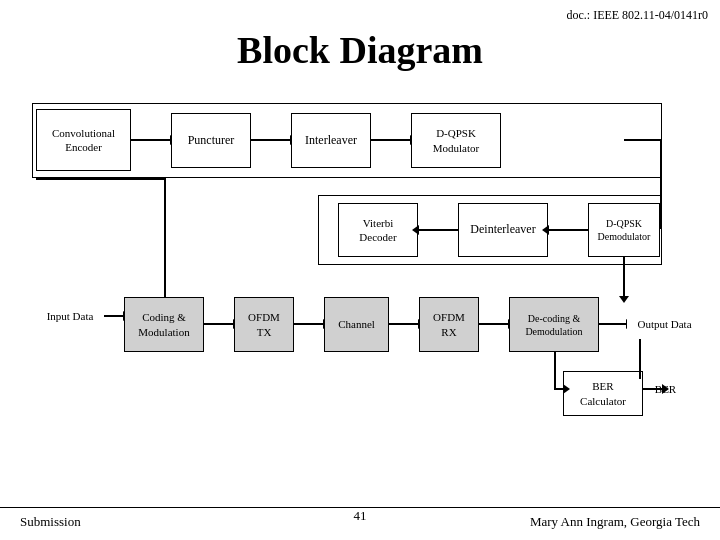 This screenshot has height=540, width=720. What do you see at coordinates (84, 140) in the screenshot?
I see `conv-encoder-box: Convolutional Encoder` at bounding box center [84, 140].